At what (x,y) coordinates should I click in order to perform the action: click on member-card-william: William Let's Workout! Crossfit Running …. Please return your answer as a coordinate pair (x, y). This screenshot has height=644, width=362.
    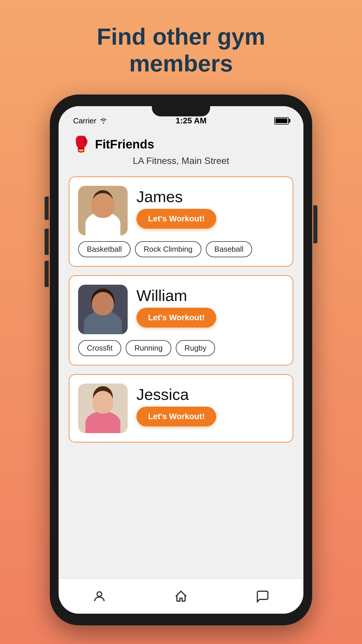
    Looking at the image, I should click on (181, 320).